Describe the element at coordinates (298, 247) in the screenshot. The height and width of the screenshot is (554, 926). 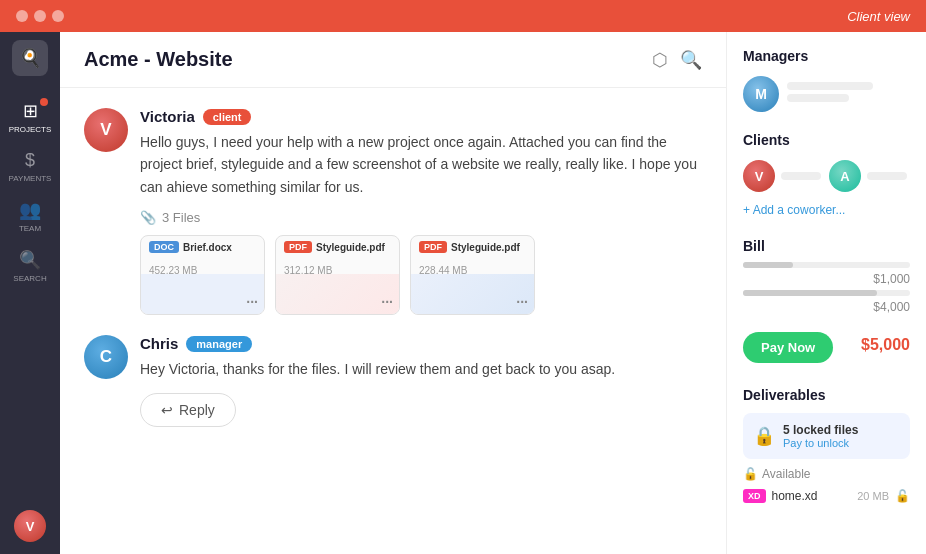
I see `file-type-pdf-1: PDF` at that location.